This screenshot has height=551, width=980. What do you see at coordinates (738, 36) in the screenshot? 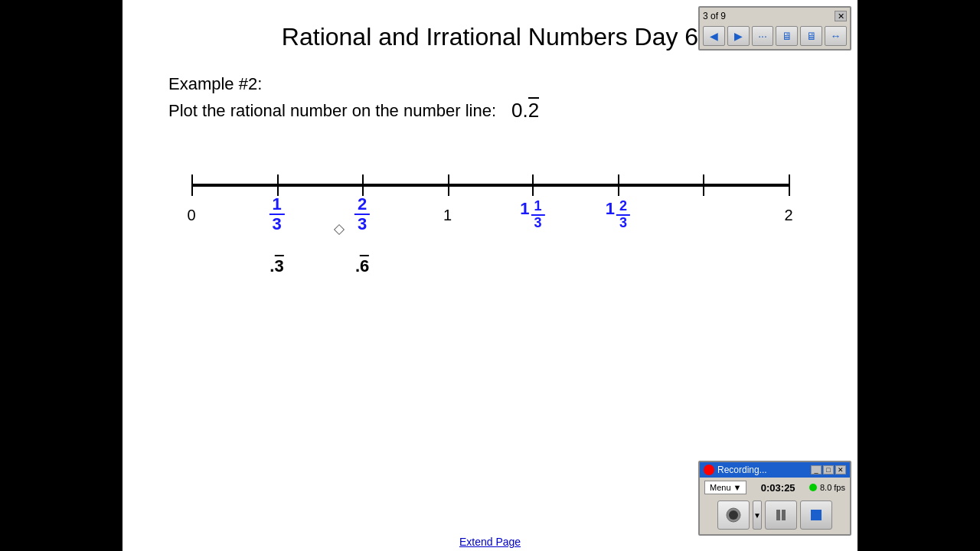
I see `nav-next-btn: ▶` at bounding box center [738, 36].